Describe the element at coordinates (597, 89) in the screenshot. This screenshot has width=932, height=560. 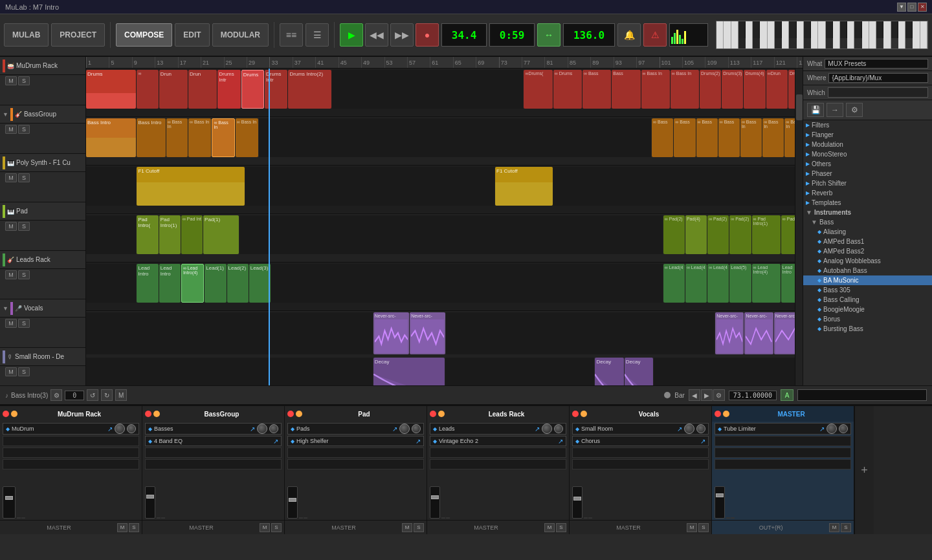
I see `clip-drums-8: ∞ Bass` at that location.